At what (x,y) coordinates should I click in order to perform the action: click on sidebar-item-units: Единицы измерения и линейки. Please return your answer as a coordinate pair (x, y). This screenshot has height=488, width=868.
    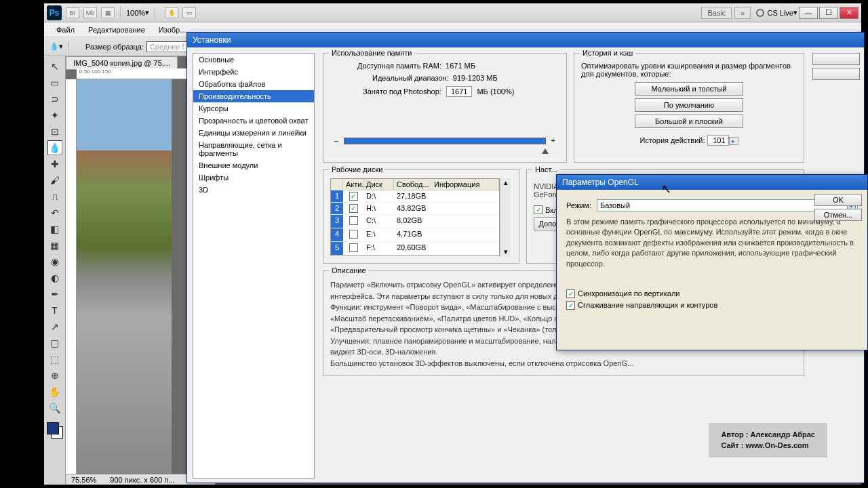
    Looking at the image, I should click on (254, 133).